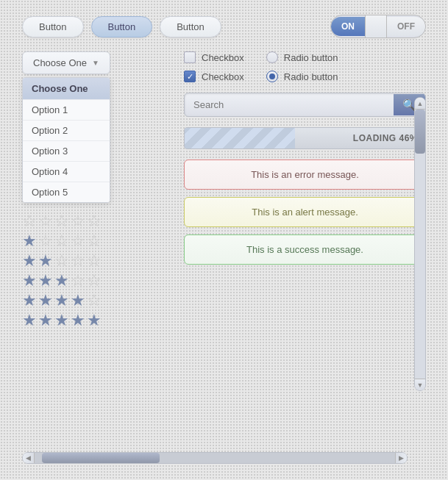  I want to click on checkbox-row-1: Checkbox, so click(214, 57).